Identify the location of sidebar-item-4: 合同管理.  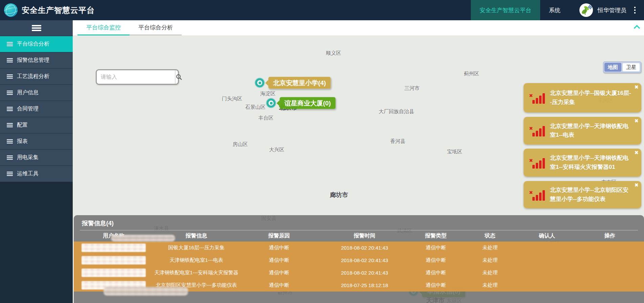
(37, 109).